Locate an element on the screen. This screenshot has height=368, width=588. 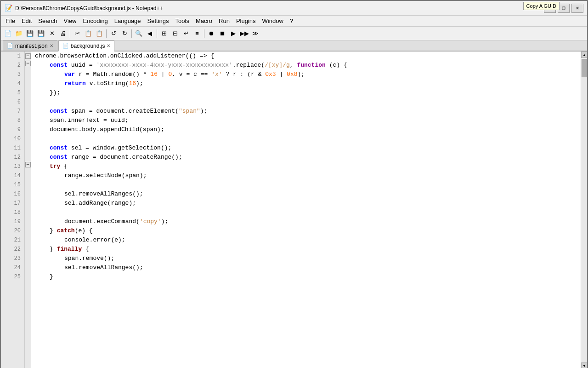
line-numbers: 1 2 3 4 5 6 7 8 9 10 11 12 13 14 15 16 1… is located at coordinates (13, 210).